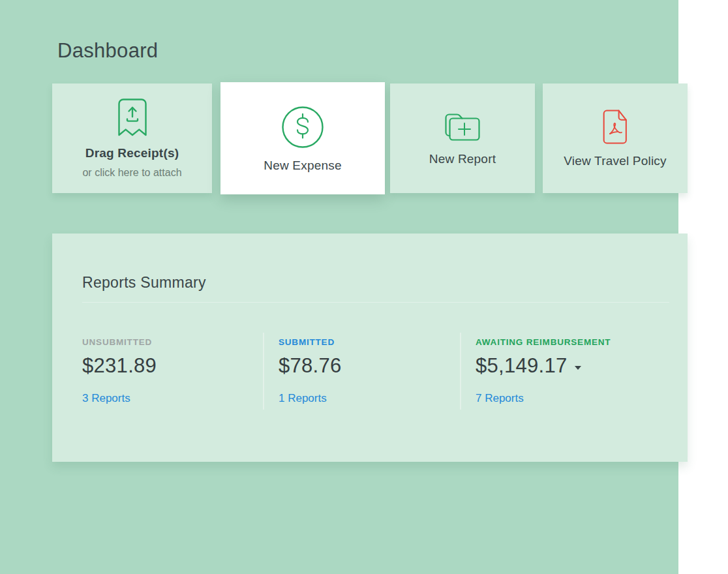  I want to click on pdf-document-icon, so click(615, 127).